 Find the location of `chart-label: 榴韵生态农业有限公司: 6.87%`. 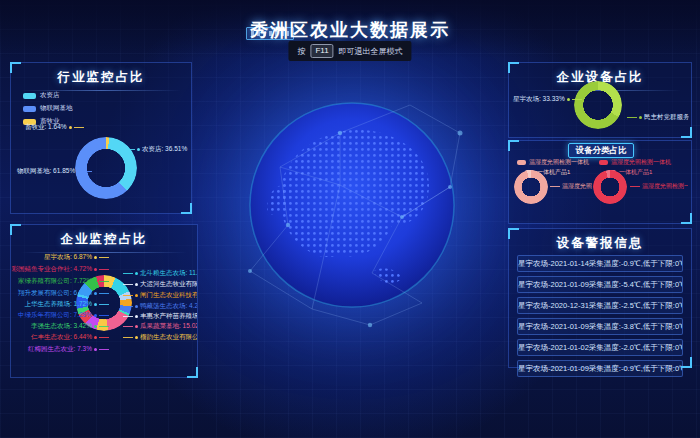

chart-label: 榴韵生态农业有限公司: 6.87% is located at coordinates (160, 337).